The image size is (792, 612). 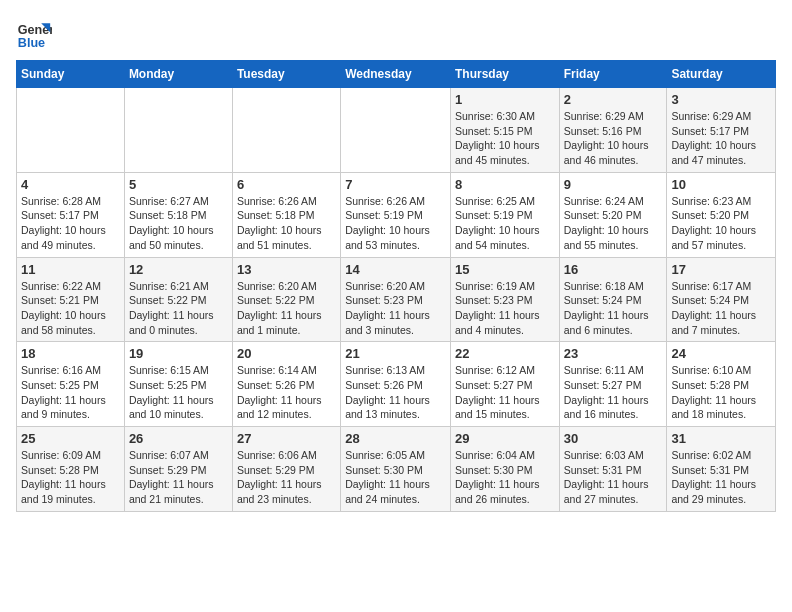 What do you see at coordinates (70, 354) in the screenshot?
I see `day-number: 18` at bounding box center [70, 354].